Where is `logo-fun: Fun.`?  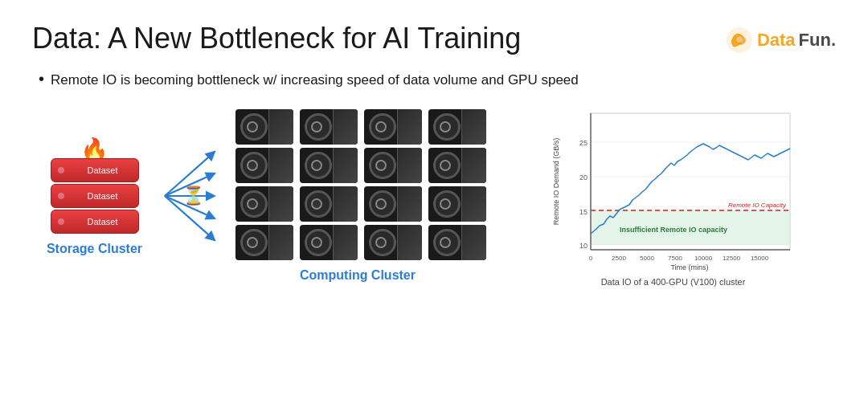
logo-fun: Fun. is located at coordinates (817, 40).